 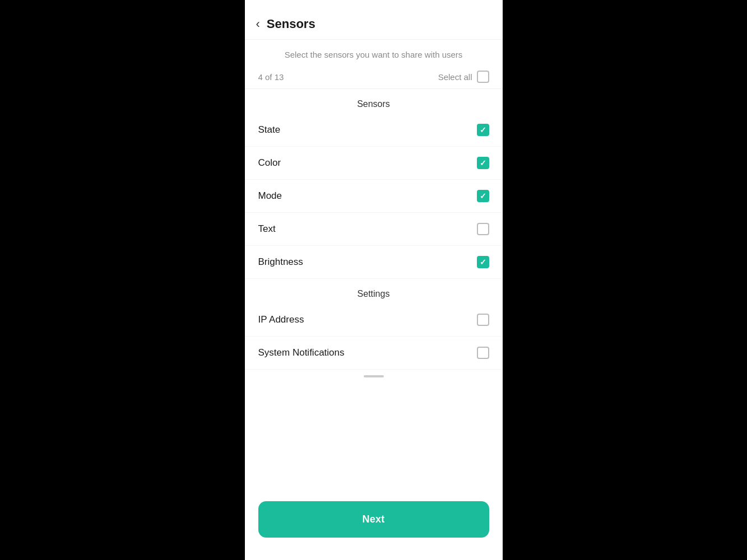 What do you see at coordinates (374, 375) in the screenshot?
I see `scroll-indicator` at bounding box center [374, 375].